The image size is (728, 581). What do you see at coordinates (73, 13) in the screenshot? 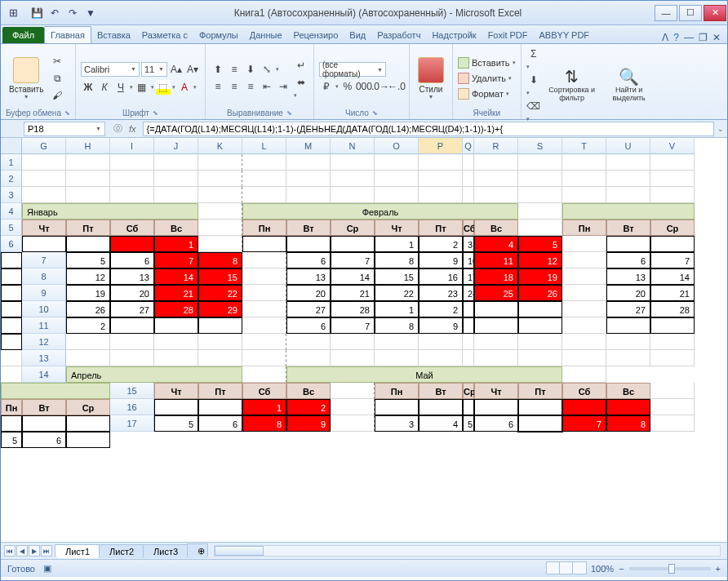
I see `redo-icon: ↷` at bounding box center [73, 13].